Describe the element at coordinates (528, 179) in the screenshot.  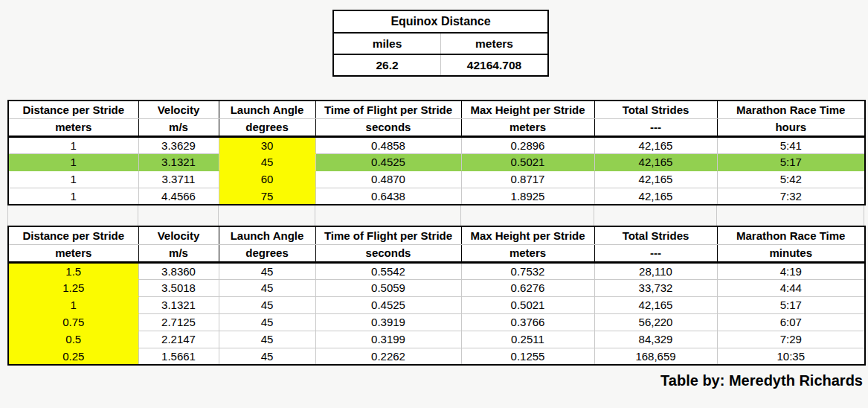
I see `data-cell: 0.8717` at that location.